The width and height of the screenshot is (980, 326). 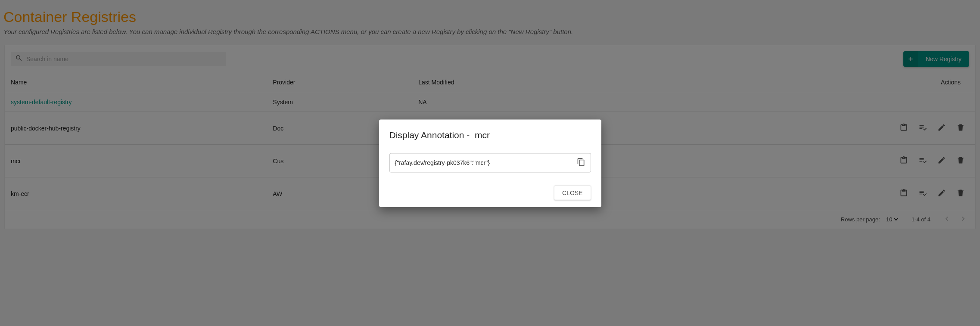 What do you see at coordinates (572, 192) in the screenshot?
I see `close-button: CLOSE` at bounding box center [572, 192].